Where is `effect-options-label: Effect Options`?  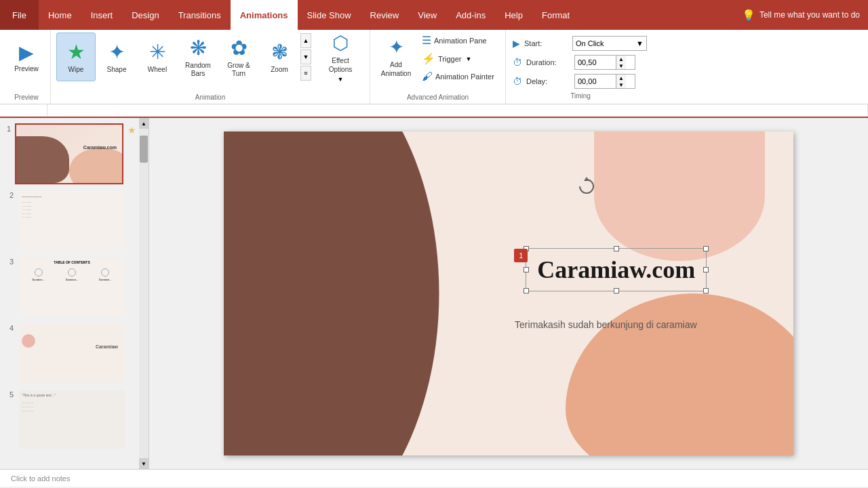 effect-options-label: Effect Options is located at coordinates (340, 65).